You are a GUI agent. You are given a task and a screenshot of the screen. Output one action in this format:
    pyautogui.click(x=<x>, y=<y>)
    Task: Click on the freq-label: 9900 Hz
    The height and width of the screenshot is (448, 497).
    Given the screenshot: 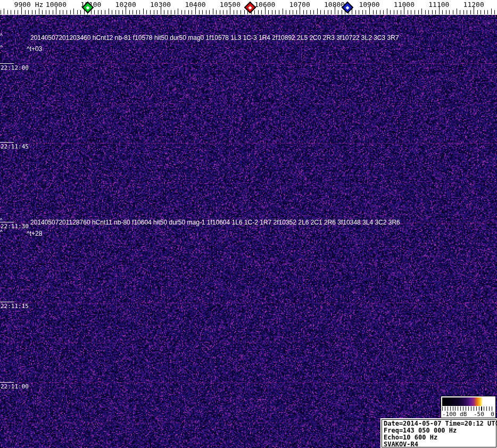 What is the action you would take?
    pyautogui.click(x=29, y=4)
    